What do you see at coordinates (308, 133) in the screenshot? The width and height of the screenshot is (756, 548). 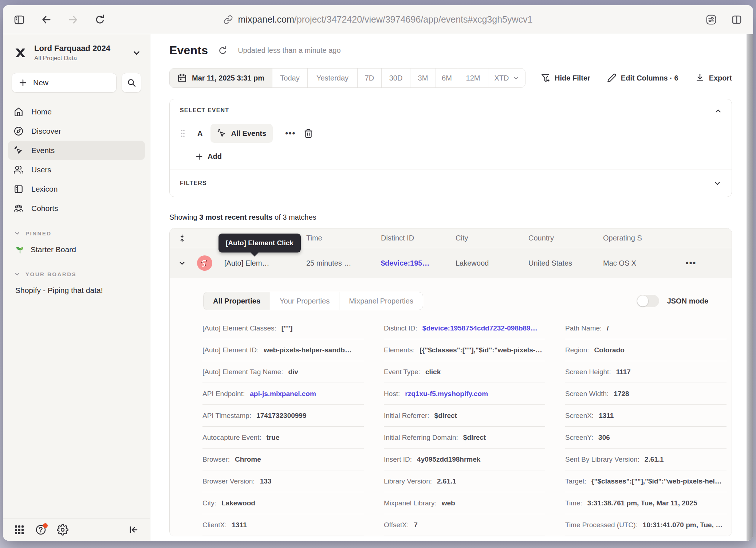 I see `delete-event-icon` at bounding box center [308, 133].